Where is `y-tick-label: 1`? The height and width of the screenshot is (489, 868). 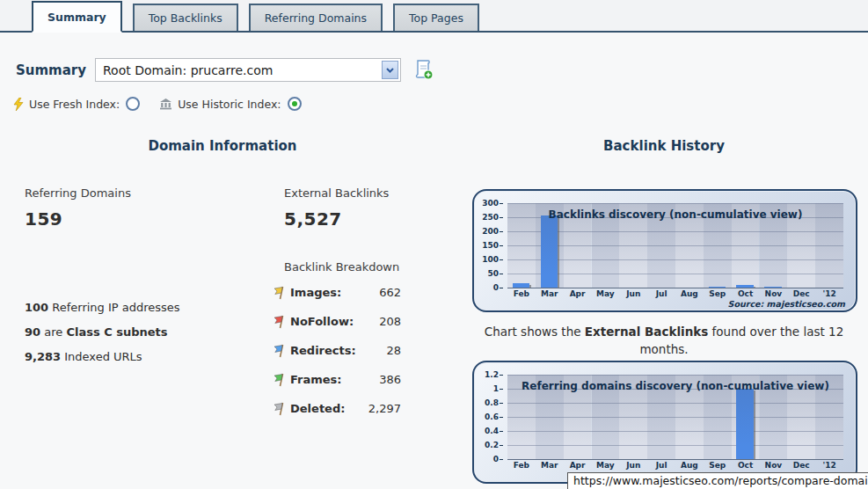
y-tick-label: 1 is located at coordinates (496, 389).